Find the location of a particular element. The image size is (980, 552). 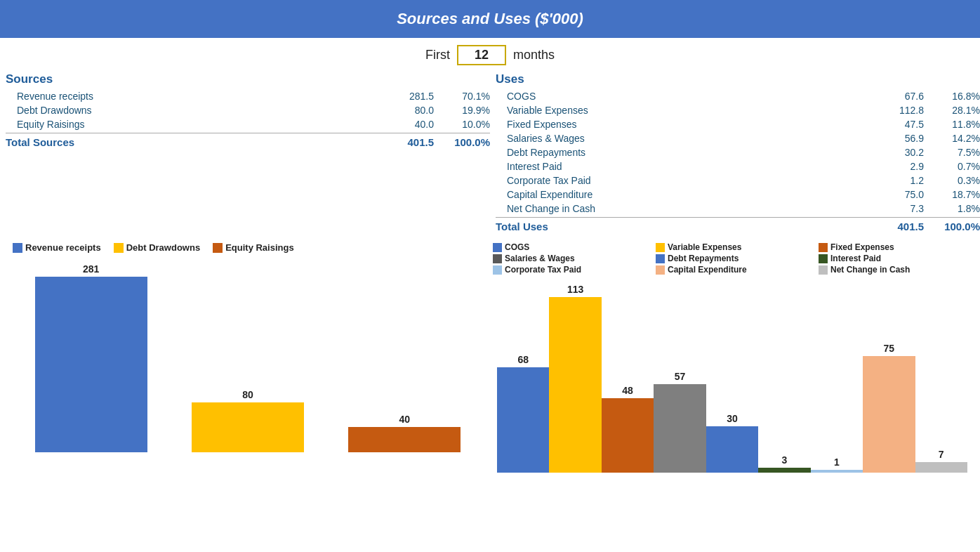

uses-section: Uses COGS 67.6 16.8% Variable Expenses 1… is located at coordinates (735, 153).